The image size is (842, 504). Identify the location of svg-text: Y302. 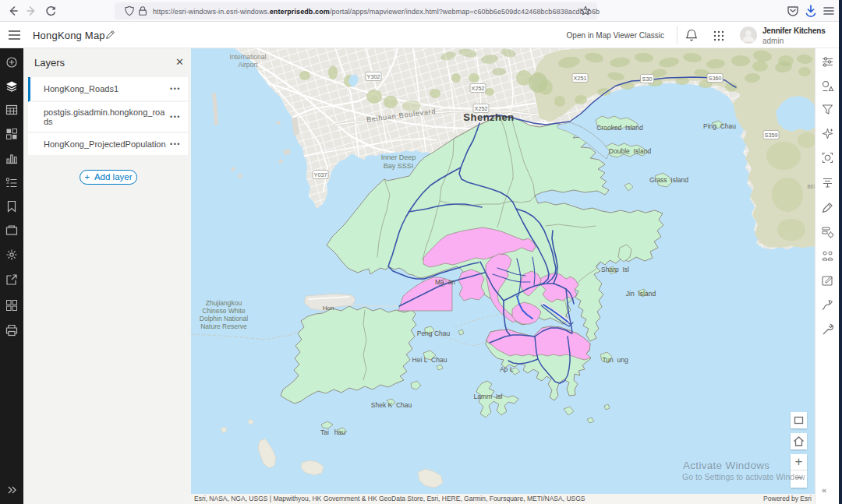
(374, 76).